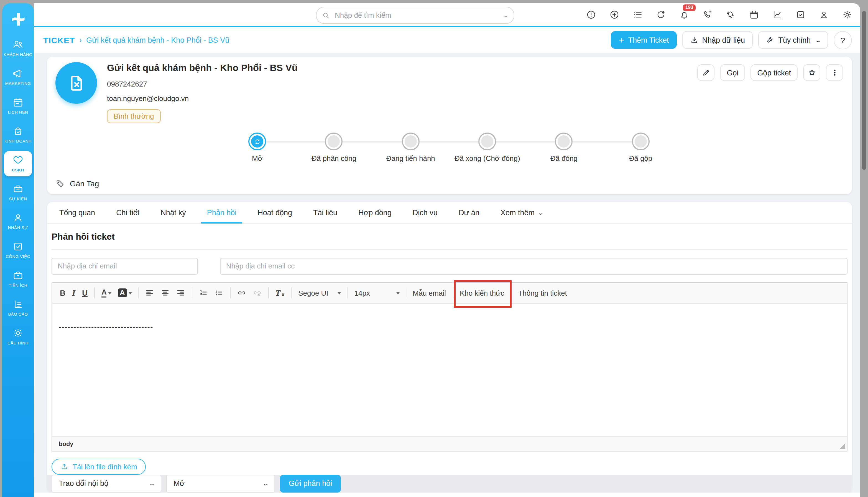  I want to click on email-cc-input, so click(534, 266).